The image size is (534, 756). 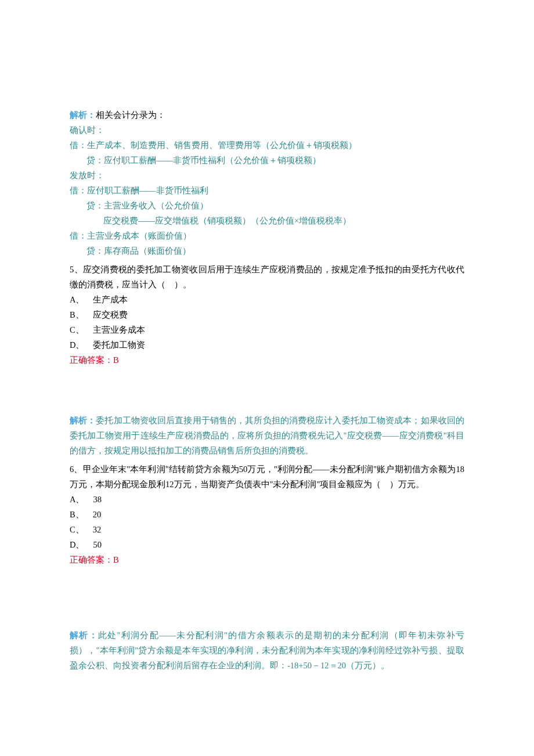 What do you see at coordinates (267, 315) in the screenshot?
I see `question-5-option-b: B、 应交税费` at bounding box center [267, 315].